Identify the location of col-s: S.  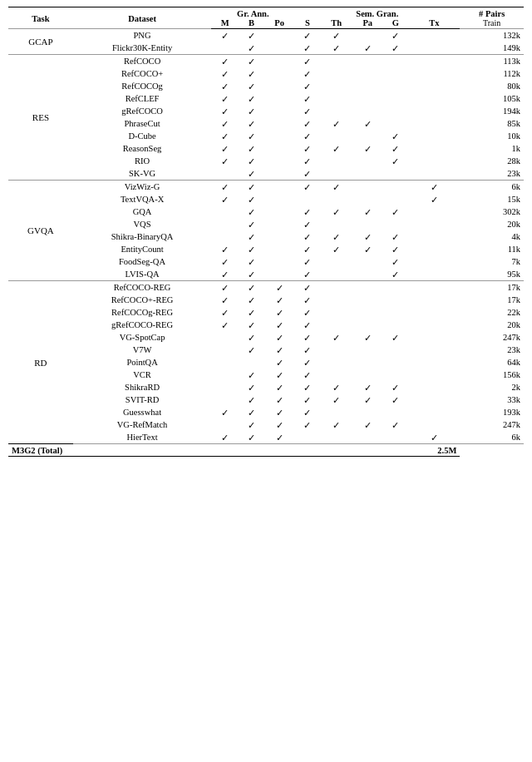
(308, 23).